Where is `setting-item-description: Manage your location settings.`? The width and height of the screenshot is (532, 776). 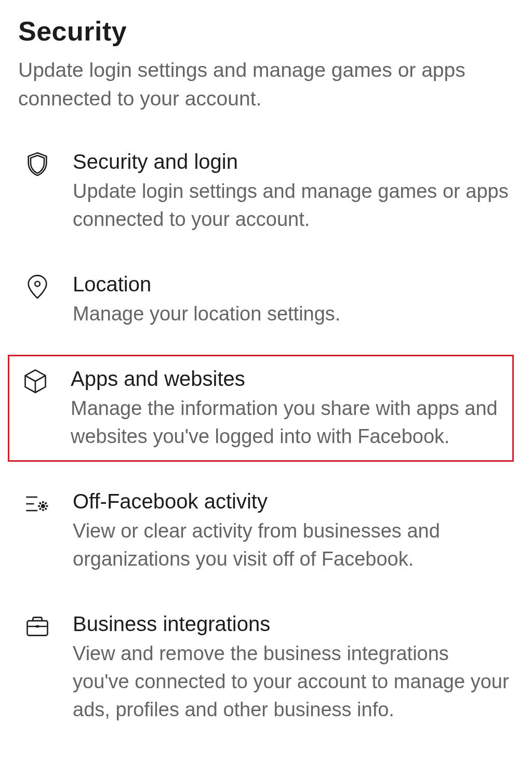 setting-item-description: Manage your location settings. is located at coordinates (291, 314).